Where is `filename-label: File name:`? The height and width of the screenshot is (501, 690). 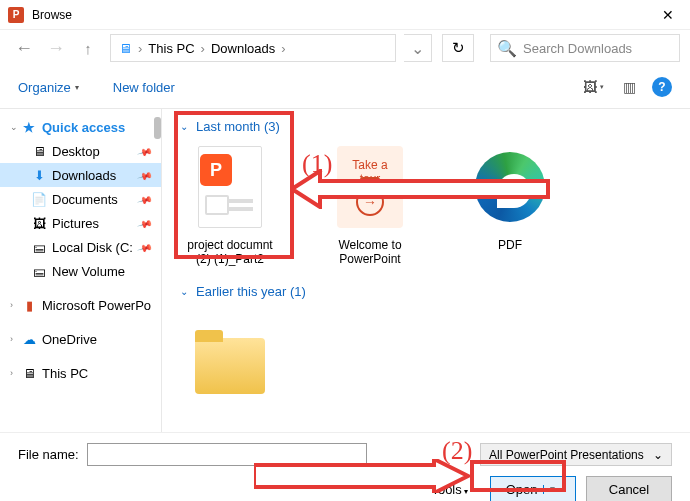
filename-label: File name: is located at coordinates (48, 454).